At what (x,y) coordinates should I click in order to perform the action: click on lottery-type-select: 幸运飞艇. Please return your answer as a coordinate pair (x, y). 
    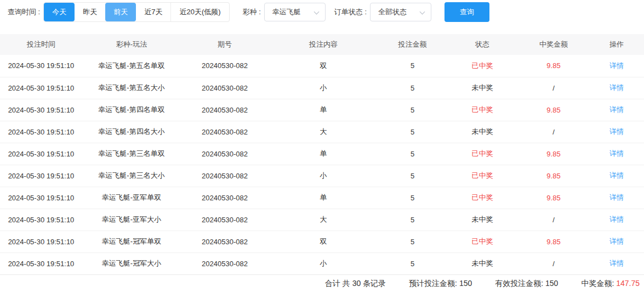
    Looking at the image, I should click on (295, 12).